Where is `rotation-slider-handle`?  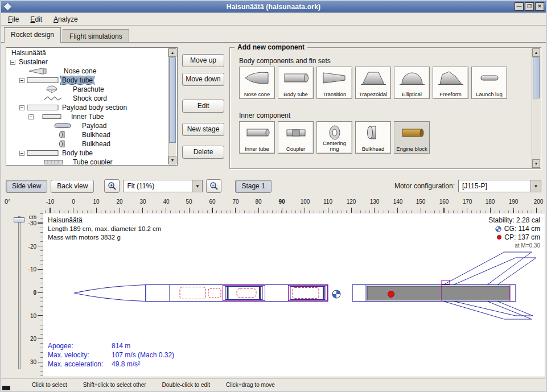
rotation-slider-handle is located at coordinates (19, 220).